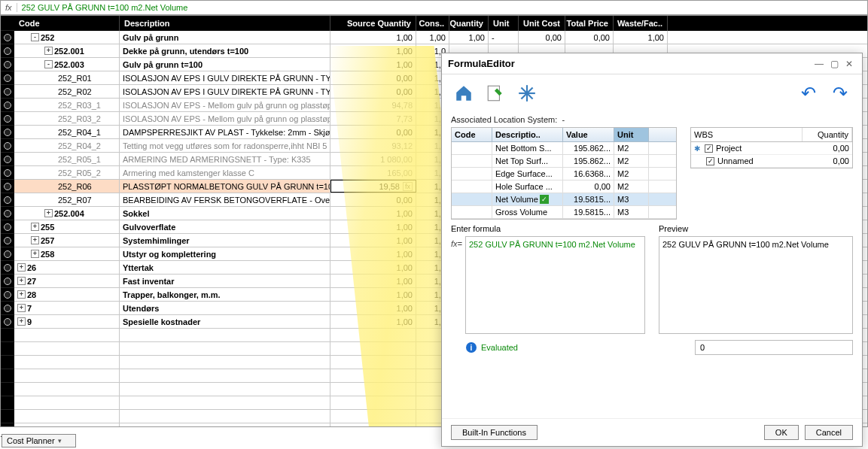 This screenshot has width=868, height=449. What do you see at coordinates (698, 148) in the screenshot?
I see `wbs-icon` at bounding box center [698, 148].